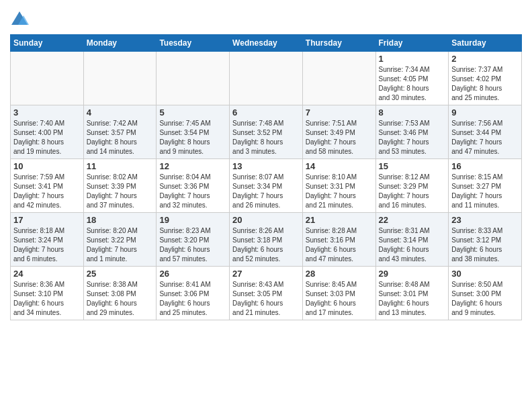 The height and width of the screenshot is (411, 532). I want to click on day-number: 29, so click(412, 274).